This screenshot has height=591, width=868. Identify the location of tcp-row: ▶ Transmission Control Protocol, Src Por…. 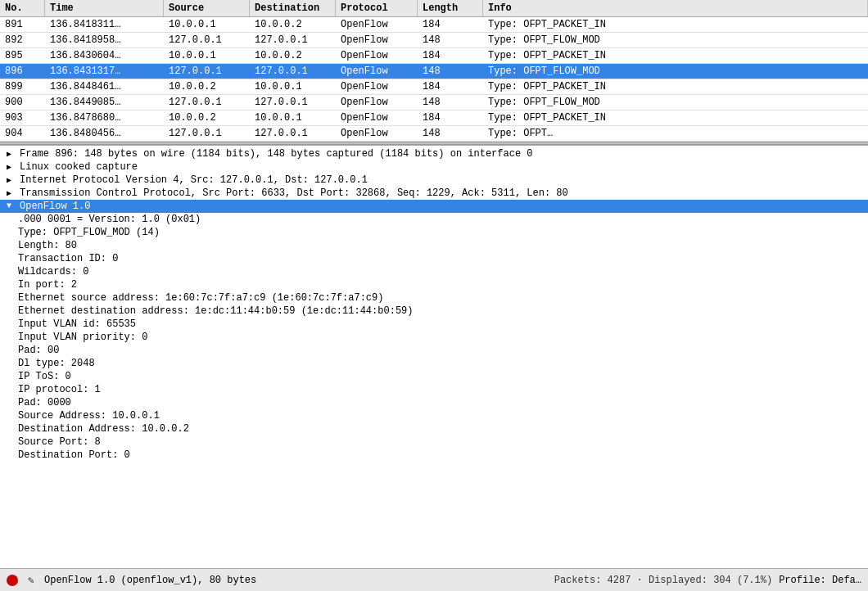
(434, 193).